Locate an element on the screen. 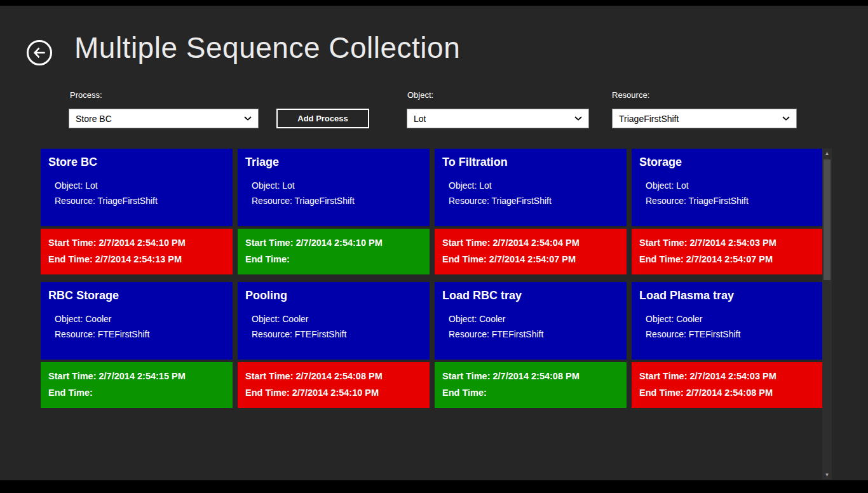 Image resolution: width=868 pixels, height=493 pixels. card-end-time: End Time: 2/7/2014 2:54:13 PM is located at coordinates (137, 259).